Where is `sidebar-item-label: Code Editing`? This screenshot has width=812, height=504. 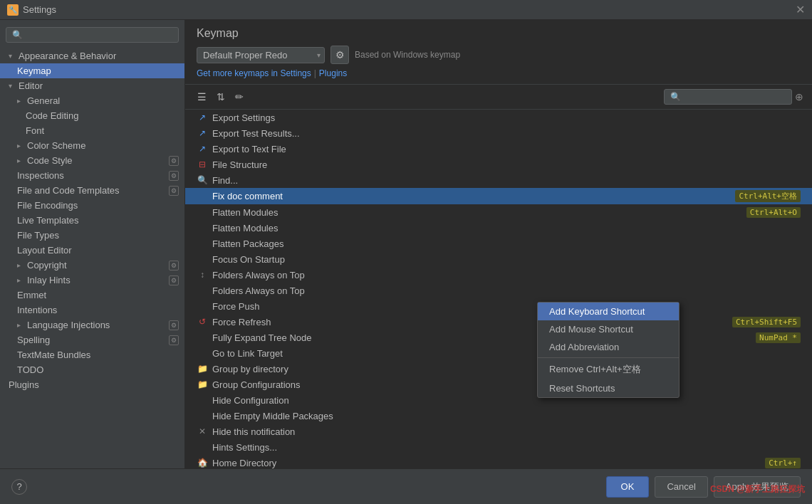 sidebar-item-label: Code Editing is located at coordinates (52, 115).